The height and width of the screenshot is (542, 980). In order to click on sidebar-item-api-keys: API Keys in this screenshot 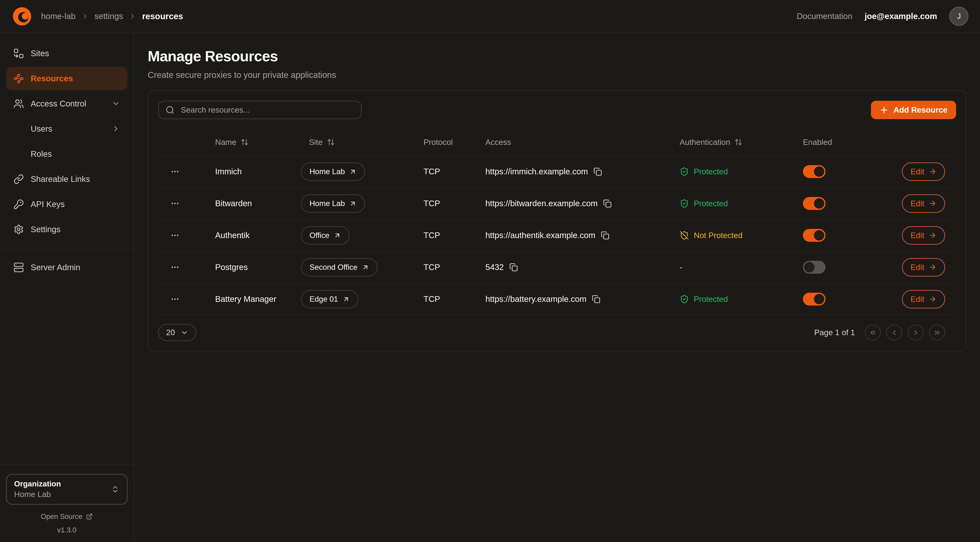, I will do `click(67, 204)`.